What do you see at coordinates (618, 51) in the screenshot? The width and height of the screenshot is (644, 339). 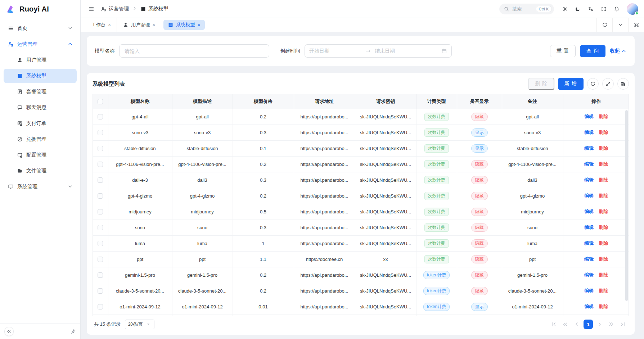 I see `collapse-filter-link: 收起` at bounding box center [618, 51].